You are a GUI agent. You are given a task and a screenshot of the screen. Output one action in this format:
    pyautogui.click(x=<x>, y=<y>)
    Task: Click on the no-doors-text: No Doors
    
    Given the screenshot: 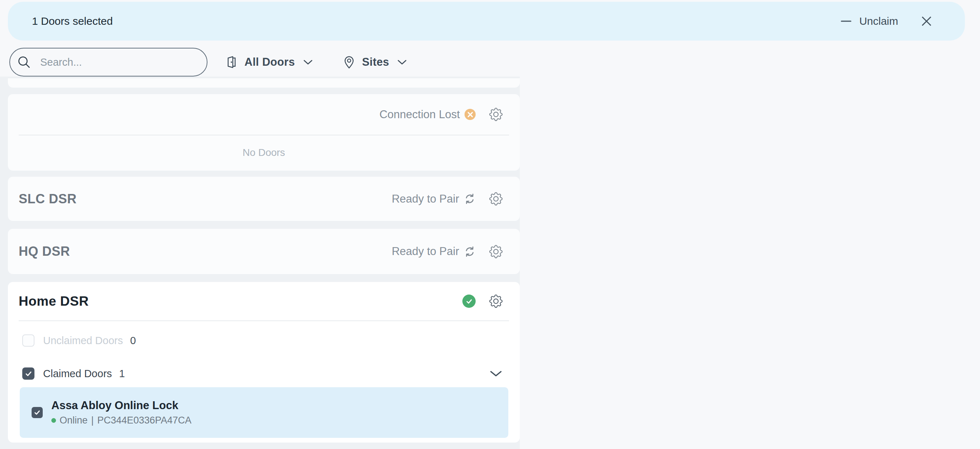 What is the action you would take?
    pyautogui.click(x=264, y=153)
    